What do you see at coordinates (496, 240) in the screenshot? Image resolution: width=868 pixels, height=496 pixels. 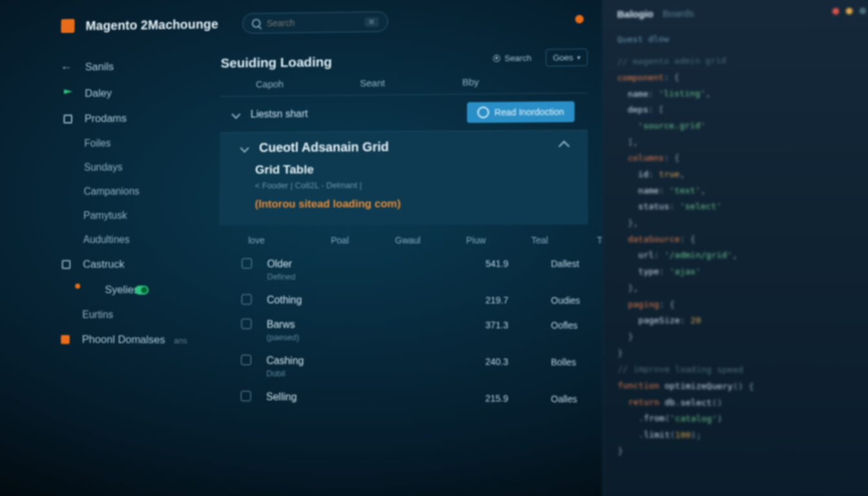 I see `col-header: Piuw` at bounding box center [496, 240].